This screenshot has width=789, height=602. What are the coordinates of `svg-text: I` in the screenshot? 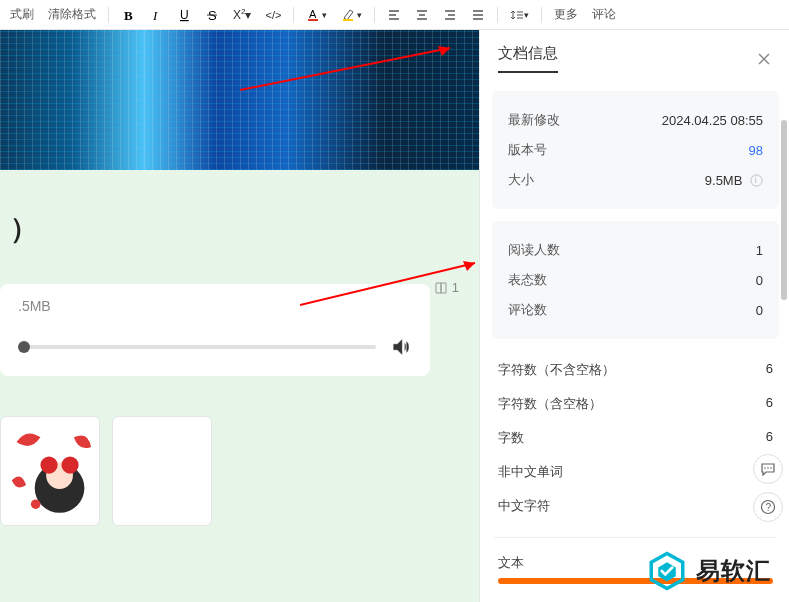 It's located at (155, 15).